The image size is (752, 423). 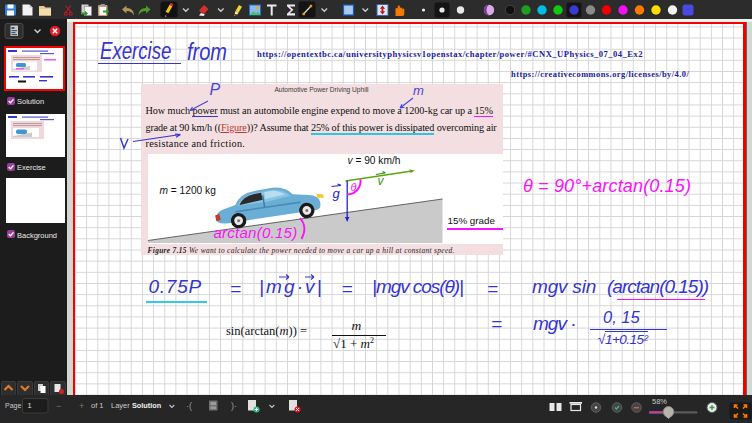 I want to click on svg-text: of 1, so click(x=98, y=406).